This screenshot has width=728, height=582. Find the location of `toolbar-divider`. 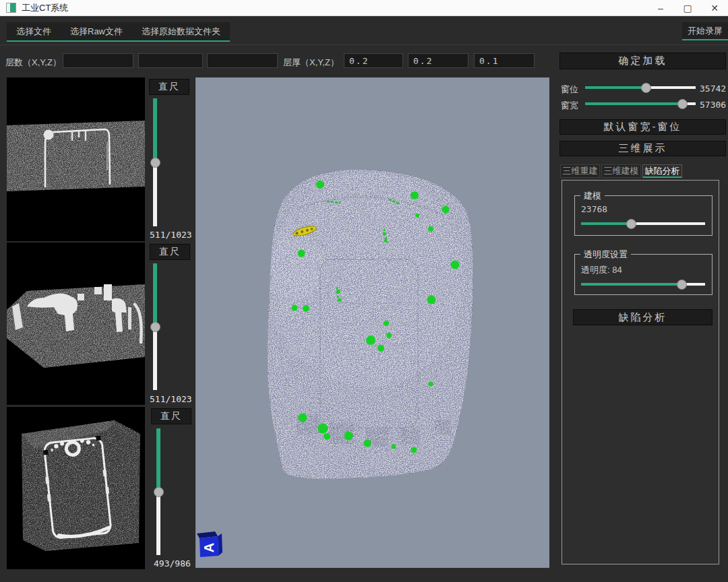

toolbar-divider is located at coordinates (364, 44).